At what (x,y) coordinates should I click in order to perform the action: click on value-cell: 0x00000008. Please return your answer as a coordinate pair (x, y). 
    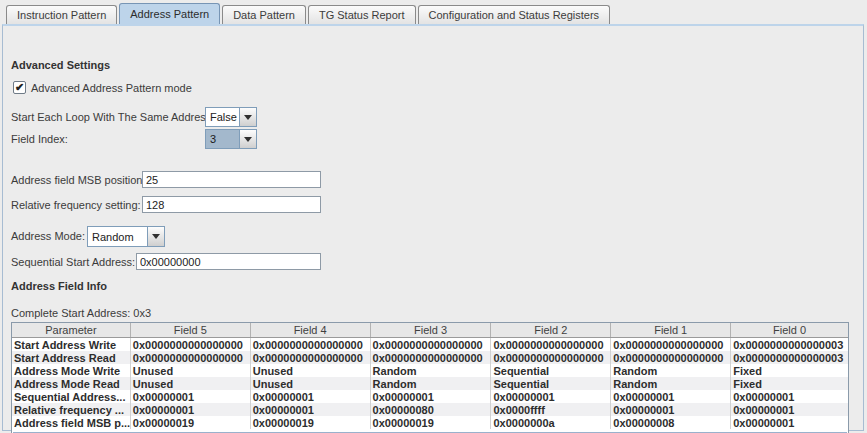
    Looking at the image, I should click on (671, 422).